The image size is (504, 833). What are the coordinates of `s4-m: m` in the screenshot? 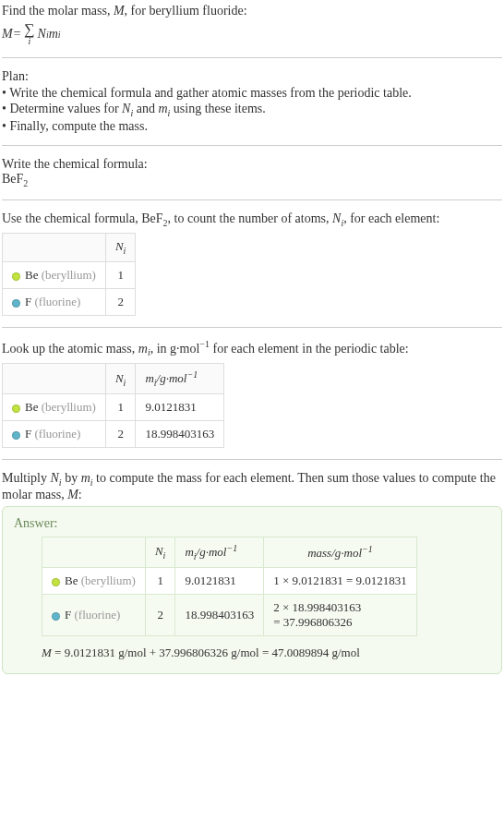 It's located at (86, 478).